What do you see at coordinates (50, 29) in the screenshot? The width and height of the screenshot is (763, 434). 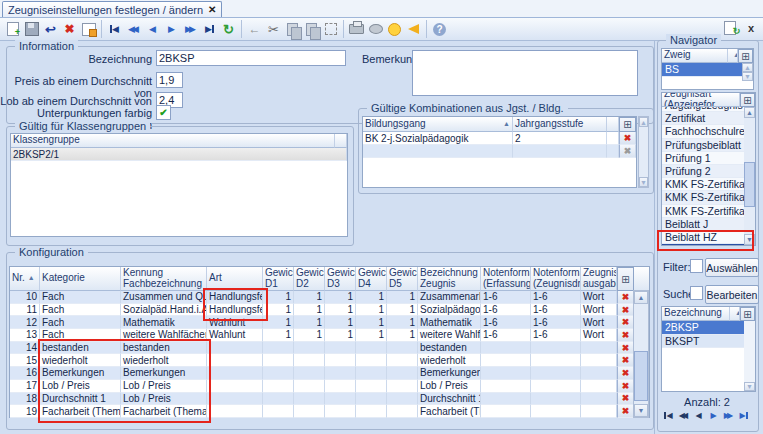 I see `undo-button: ↩` at bounding box center [50, 29].